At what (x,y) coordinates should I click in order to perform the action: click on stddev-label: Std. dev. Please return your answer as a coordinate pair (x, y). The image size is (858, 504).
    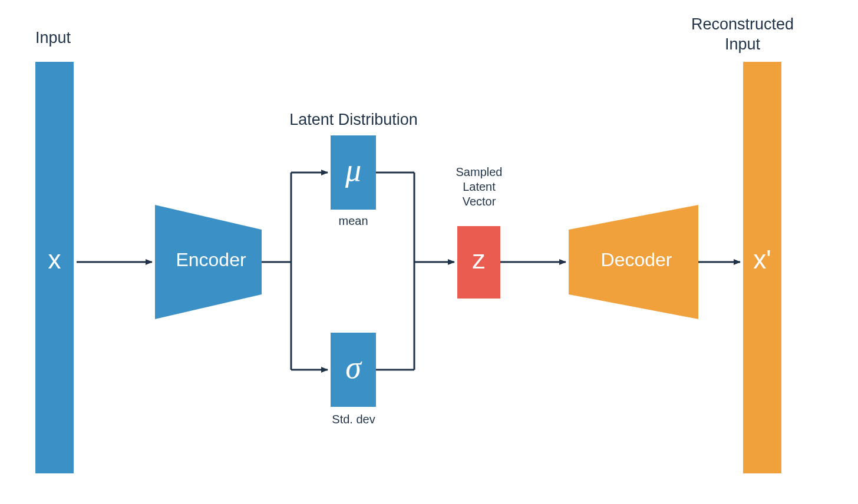
    Looking at the image, I should click on (354, 419).